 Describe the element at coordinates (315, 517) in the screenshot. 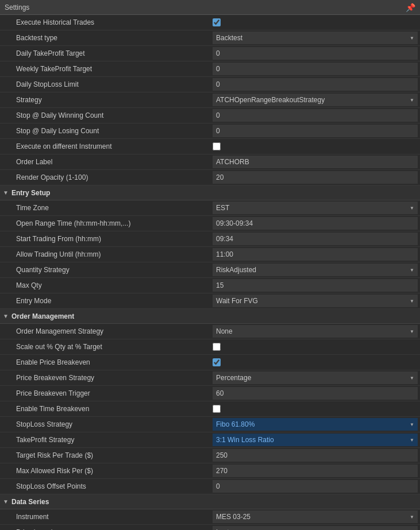

I see `dropdown-select: MES 03-25ES 03-25` at that location.